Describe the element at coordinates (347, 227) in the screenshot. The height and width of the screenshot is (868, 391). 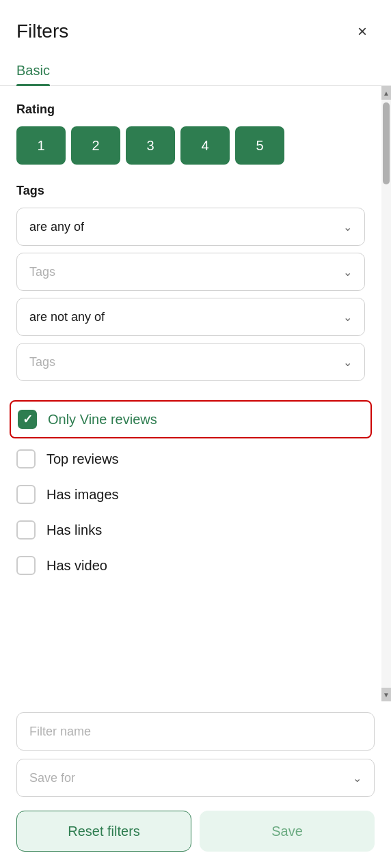
I see `chevron-down-icon-0: ⌄` at that location.